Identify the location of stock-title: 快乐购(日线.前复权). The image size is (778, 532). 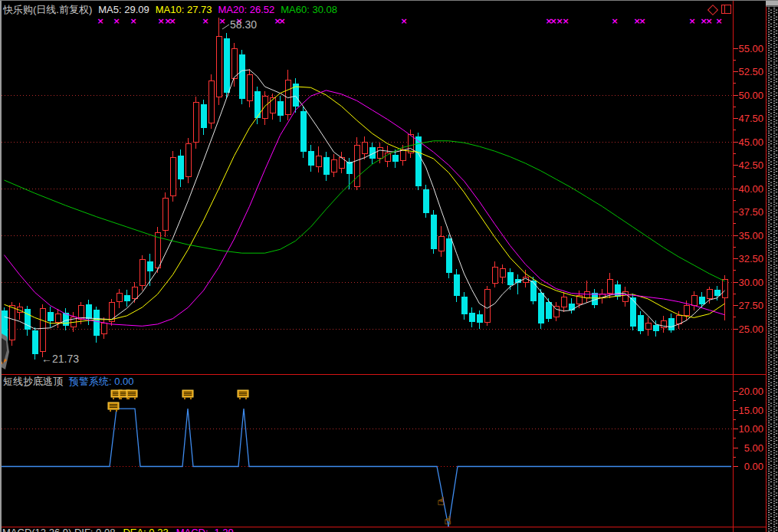
(48, 9).